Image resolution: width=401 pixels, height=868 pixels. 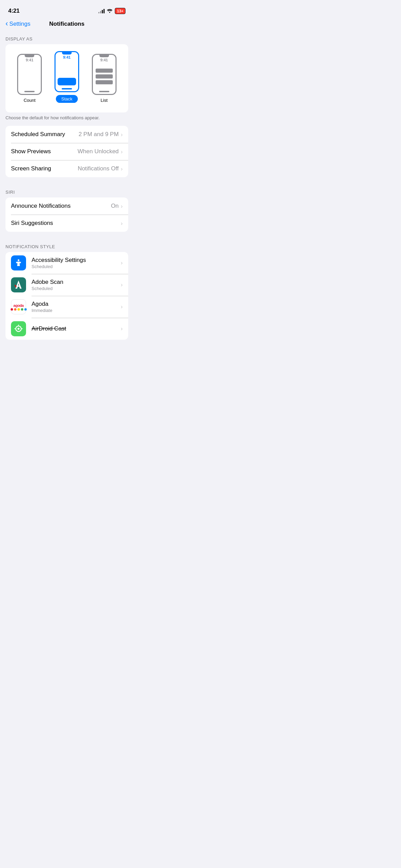 What do you see at coordinates (100, 152) in the screenshot?
I see `show-previews-value-group: When Unlocked ›` at bounding box center [100, 152].